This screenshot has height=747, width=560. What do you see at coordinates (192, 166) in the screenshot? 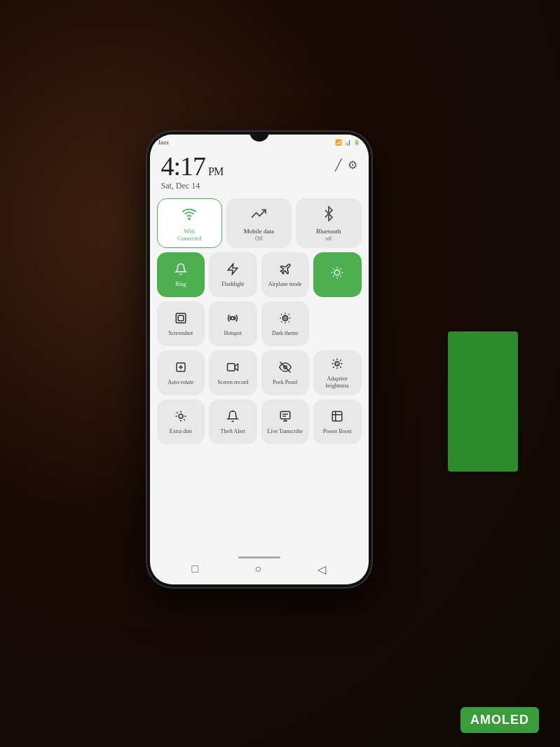
I see `time-display: 4:17PM` at bounding box center [192, 166].